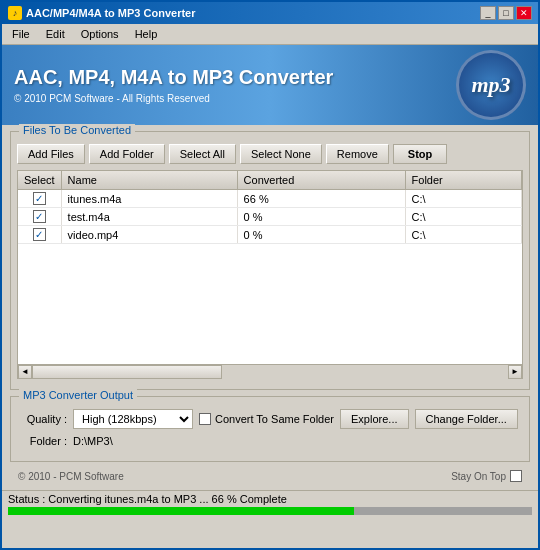  Describe the element at coordinates (524, 13) in the screenshot. I see `close-button: ✕` at that location.